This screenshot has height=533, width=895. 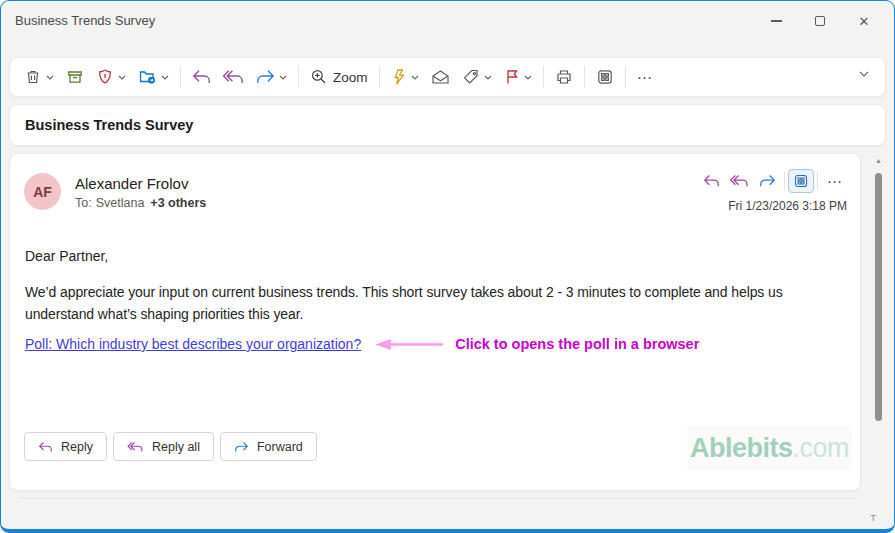 I want to click on bottom-divider, so click(x=438, y=498).